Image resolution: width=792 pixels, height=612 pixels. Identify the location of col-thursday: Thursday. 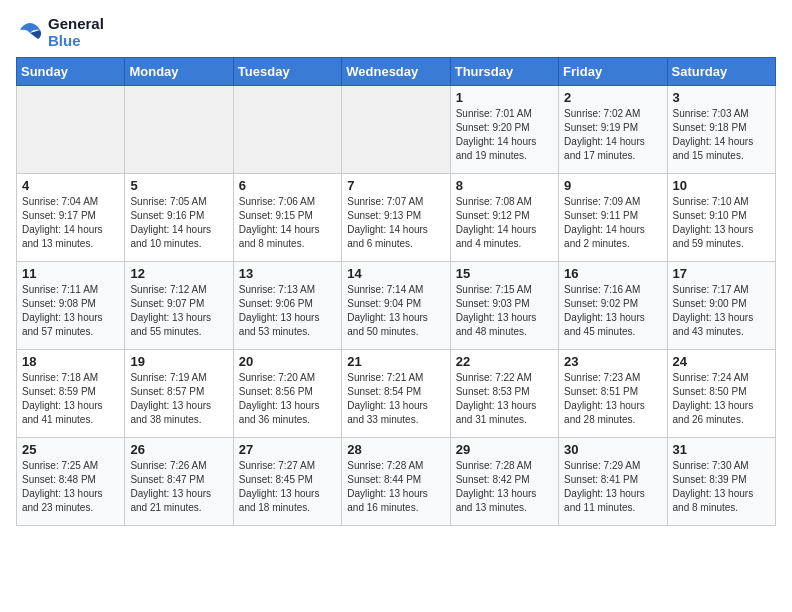
(504, 72).